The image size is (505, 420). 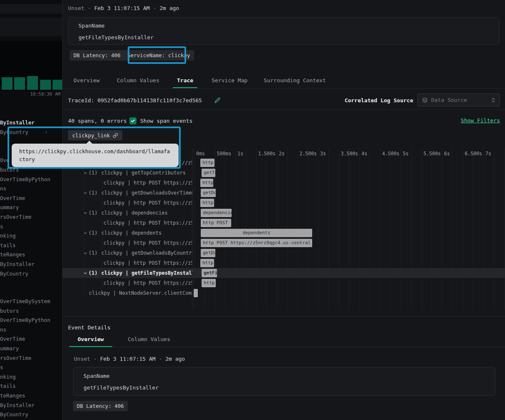 What do you see at coordinates (216, 213) in the screenshot?
I see `span-duration-bar: dependencies` at bounding box center [216, 213].